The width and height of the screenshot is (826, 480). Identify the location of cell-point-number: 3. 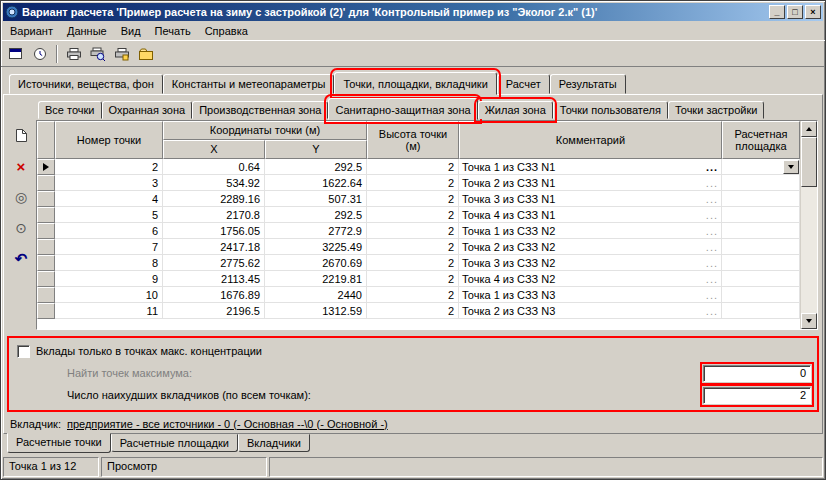
(109, 183).